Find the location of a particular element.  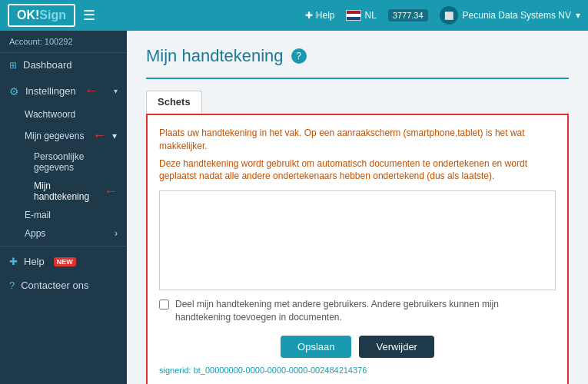

new-badge: NEW is located at coordinates (65, 262).